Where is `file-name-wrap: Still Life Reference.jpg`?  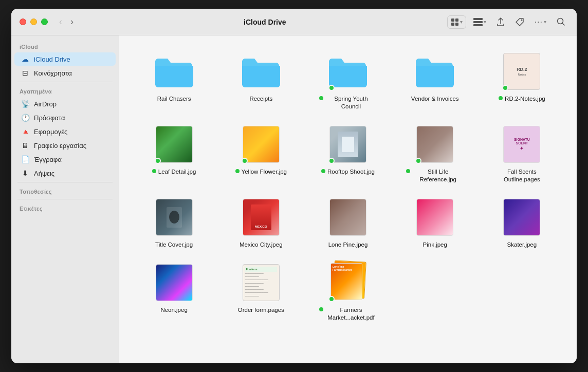
file-name-wrap: Still Life Reference.jpg is located at coordinates (435, 176).